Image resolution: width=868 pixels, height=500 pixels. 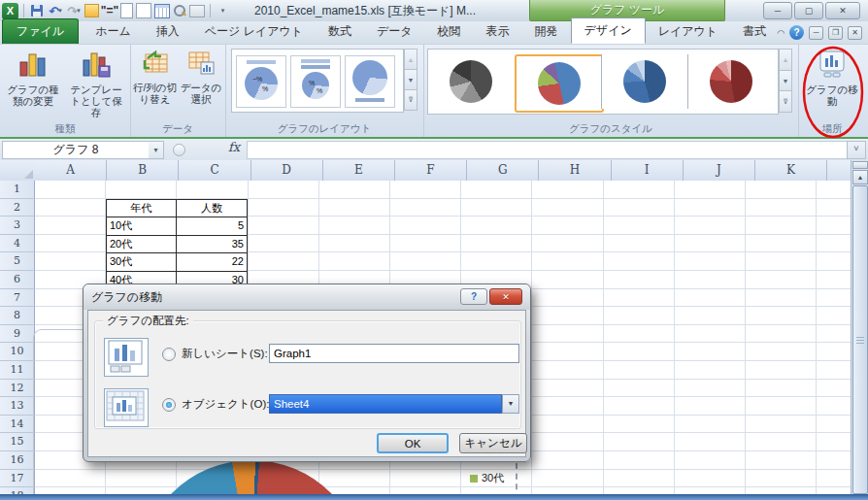 What do you see at coordinates (791, 171) in the screenshot?
I see `column-header-K: K` at bounding box center [791, 171].